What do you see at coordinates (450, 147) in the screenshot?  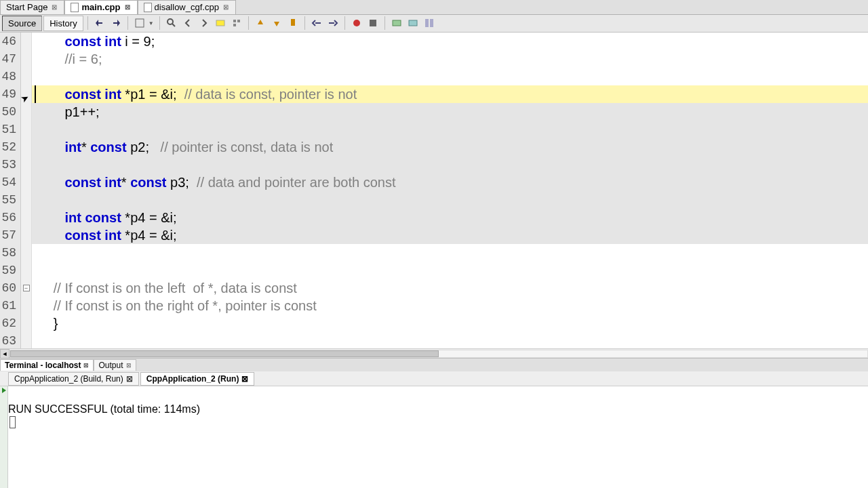 I see `code-line: int* const p2; // pointer is const, data…` at bounding box center [450, 147].